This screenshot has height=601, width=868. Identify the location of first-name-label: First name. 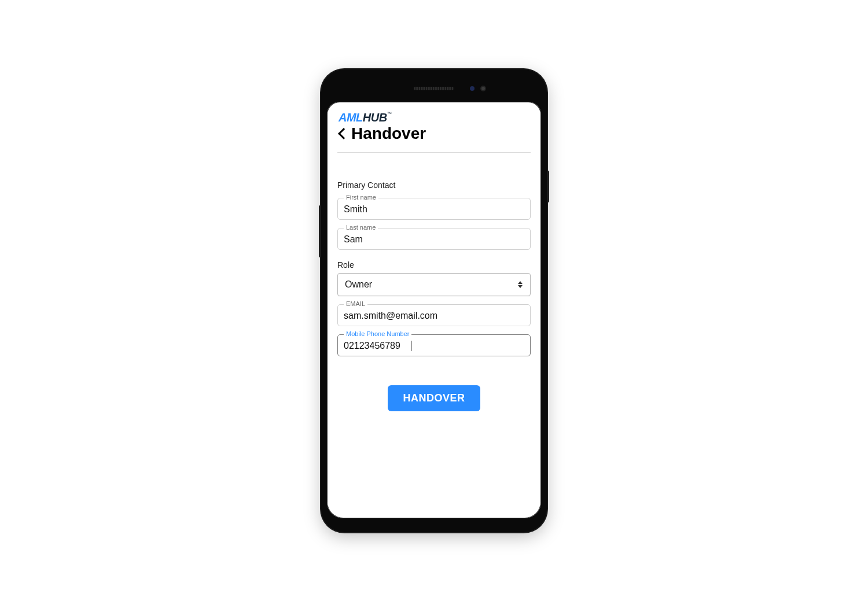
(361, 197).